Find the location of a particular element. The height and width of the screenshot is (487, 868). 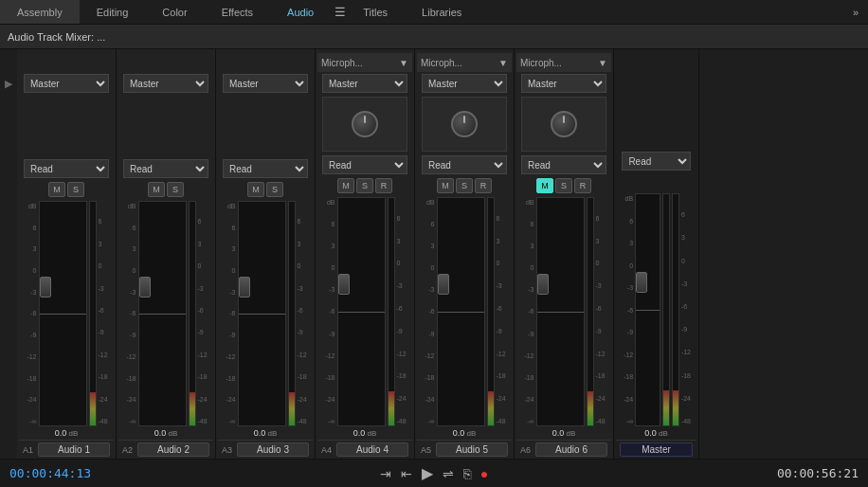

assign-select-A6: Master is located at coordinates (564, 83).